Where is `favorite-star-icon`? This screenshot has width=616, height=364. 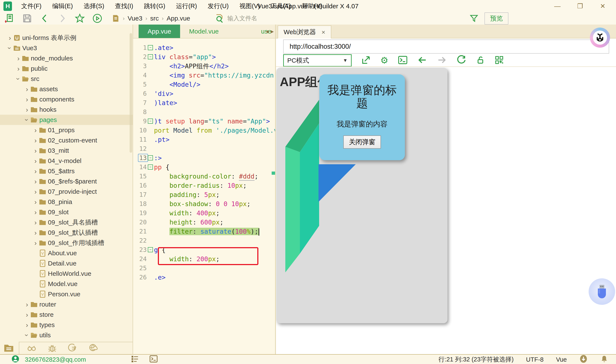
favorite-star-icon is located at coordinates (80, 18).